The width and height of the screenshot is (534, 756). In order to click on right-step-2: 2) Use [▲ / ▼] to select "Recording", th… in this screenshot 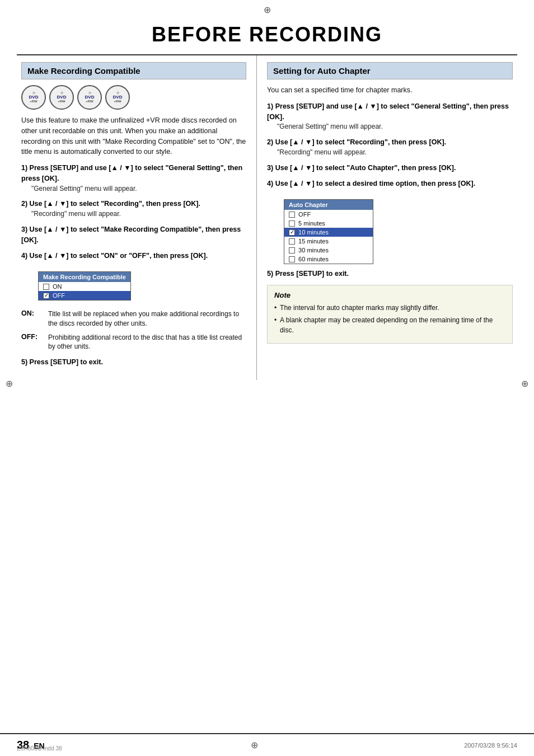, I will do `click(390, 147)`.